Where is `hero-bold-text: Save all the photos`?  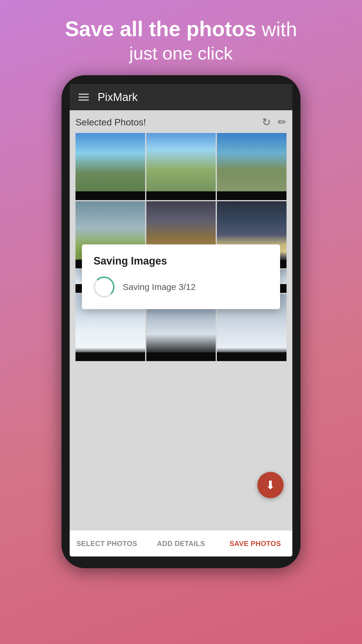
hero-bold-text: Save all the photos is located at coordinates (161, 29).